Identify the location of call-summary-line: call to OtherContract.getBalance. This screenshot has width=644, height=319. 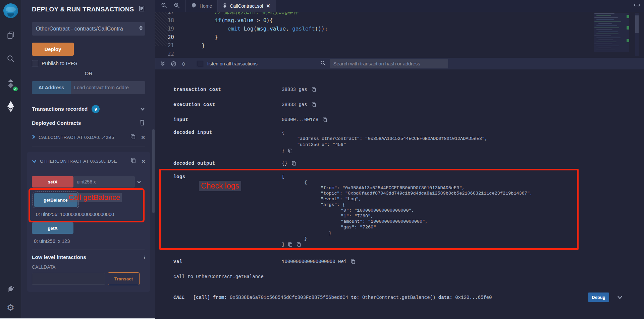
(219, 277).